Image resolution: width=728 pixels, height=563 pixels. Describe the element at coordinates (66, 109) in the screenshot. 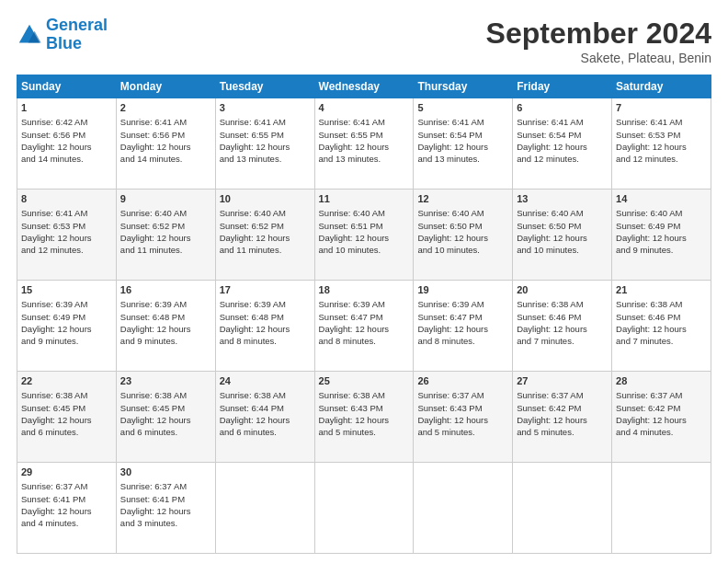

I see `day-number: 1` at that location.